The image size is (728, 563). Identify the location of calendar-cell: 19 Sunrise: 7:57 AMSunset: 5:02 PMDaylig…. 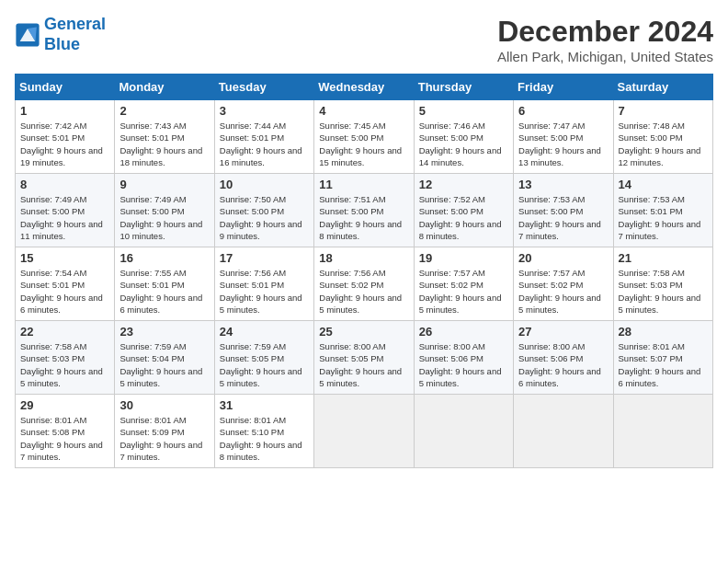
(463, 284).